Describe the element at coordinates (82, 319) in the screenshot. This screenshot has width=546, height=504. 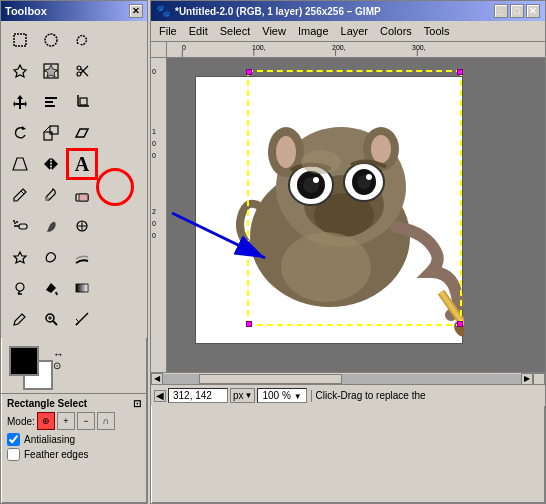
I see `tool-measure` at that location.